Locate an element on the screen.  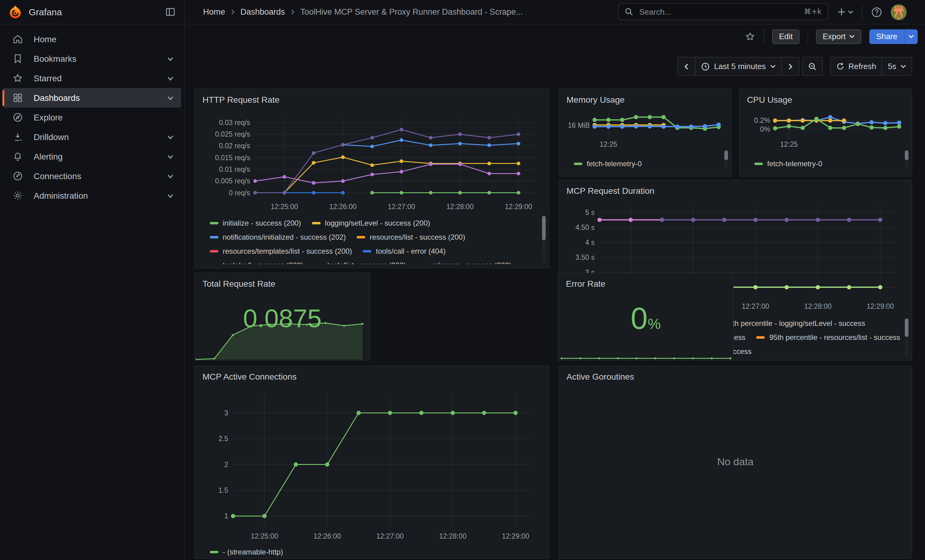
sidebar-item-drilldown: Drilldown is located at coordinates (92, 137).